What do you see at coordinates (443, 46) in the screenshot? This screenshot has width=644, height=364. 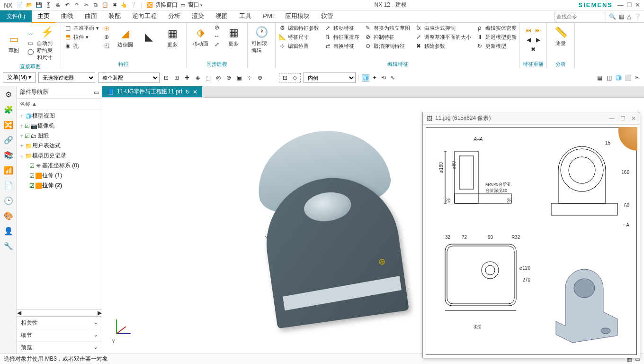 I see `remove-params: ✖移除参数` at bounding box center [443, 46].